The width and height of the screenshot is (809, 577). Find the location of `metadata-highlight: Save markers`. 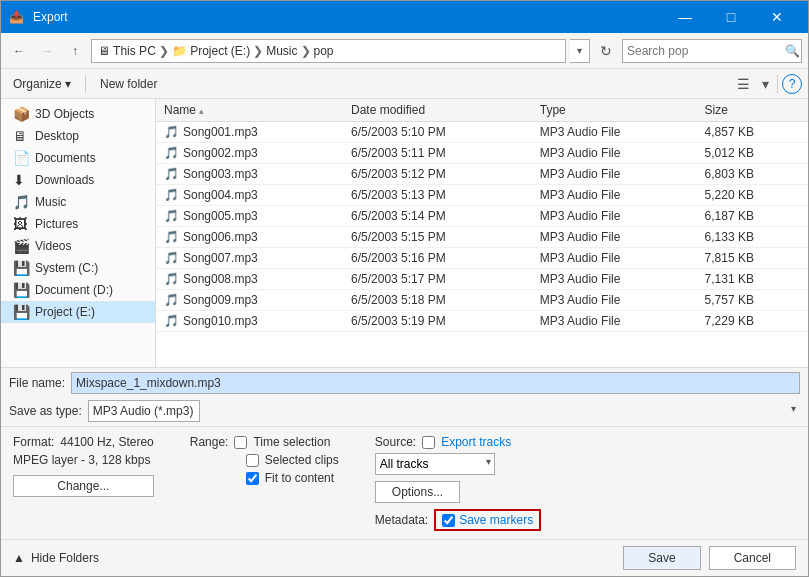

metadata-highlight: Save markers is located at coordinates (488, 520).